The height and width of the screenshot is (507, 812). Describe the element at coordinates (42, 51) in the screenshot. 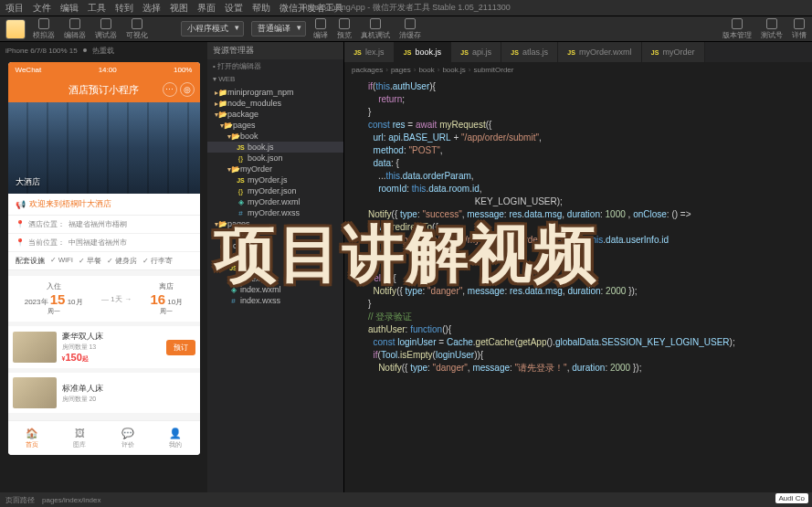

I see `device-label: iPhone 6/7/8 100% 15` at that location.